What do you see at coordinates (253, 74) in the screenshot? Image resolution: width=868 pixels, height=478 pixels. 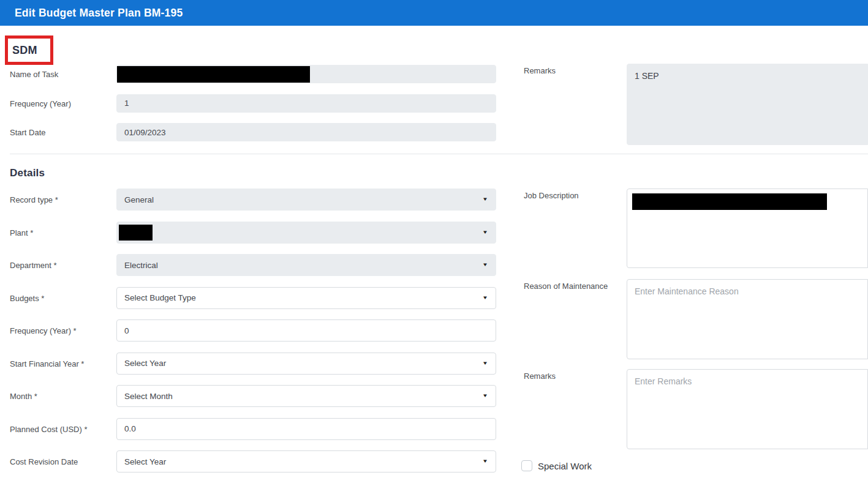 I see `name-of-task-row: Name of Task` at bounding box center [253, 74].